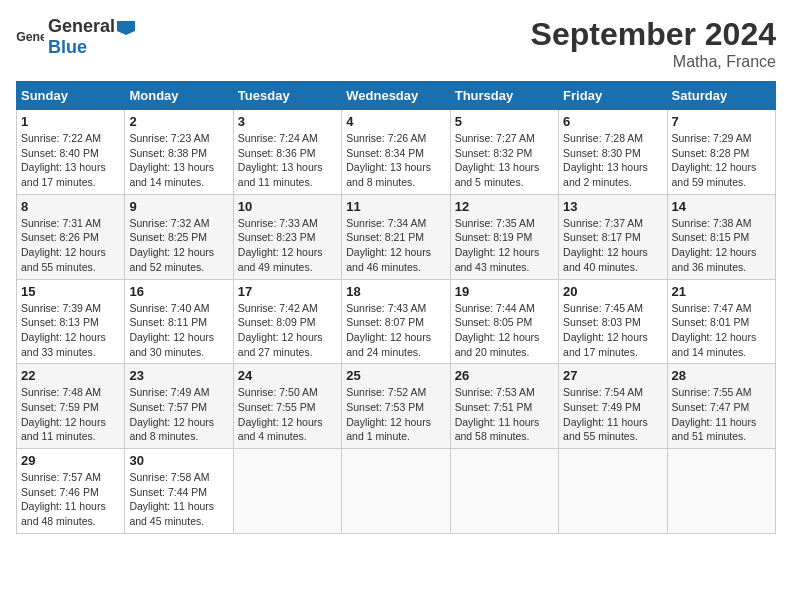 Image resolution: width=792 pixels, height=612 pixels. Describe the element at coordinates (178, 160) in the screenshot. I see `day-info: Sunrise: 7:23 AMSunset: 8:38 PMDaylight:…` at that location.